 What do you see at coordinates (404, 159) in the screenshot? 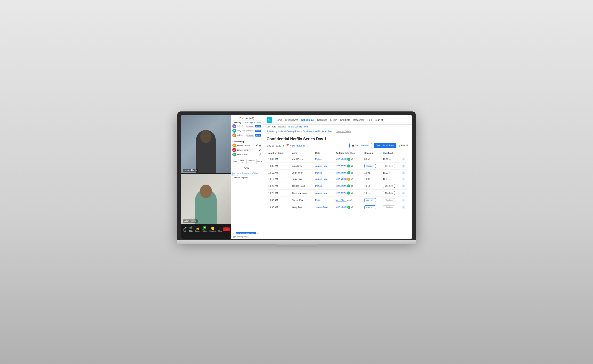
I see `info-icon-zahf: ⓘ` at bounding box center [404, 159].